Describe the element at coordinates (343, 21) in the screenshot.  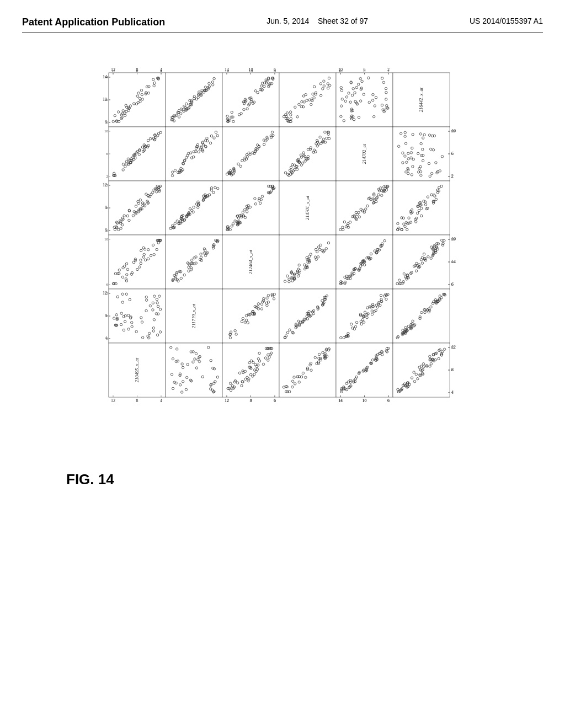
I see `sheet-info: Sheet 32 of 97` at that location.